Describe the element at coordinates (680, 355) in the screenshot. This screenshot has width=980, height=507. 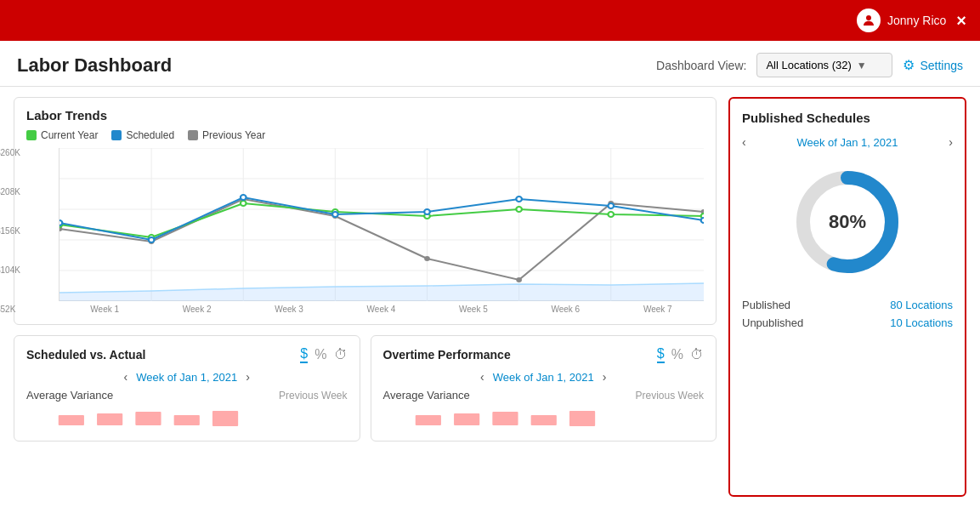
I see `tab-icons-ot: $ % ⏱` at that location.